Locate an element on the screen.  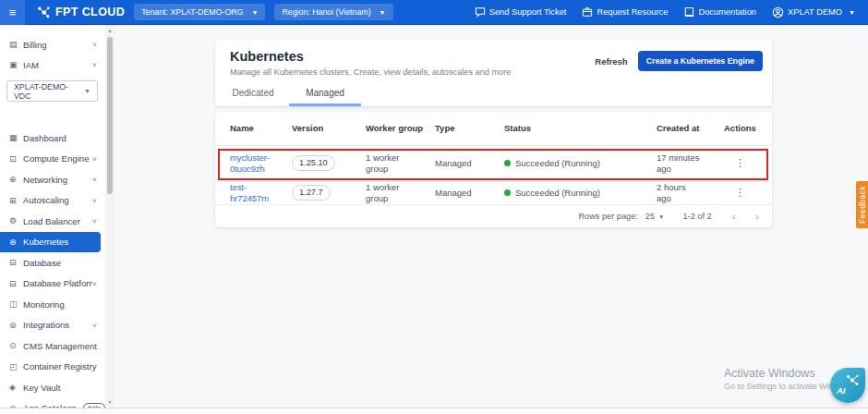
integrations-icon: ⊚ is located at coordinates (17, 325).